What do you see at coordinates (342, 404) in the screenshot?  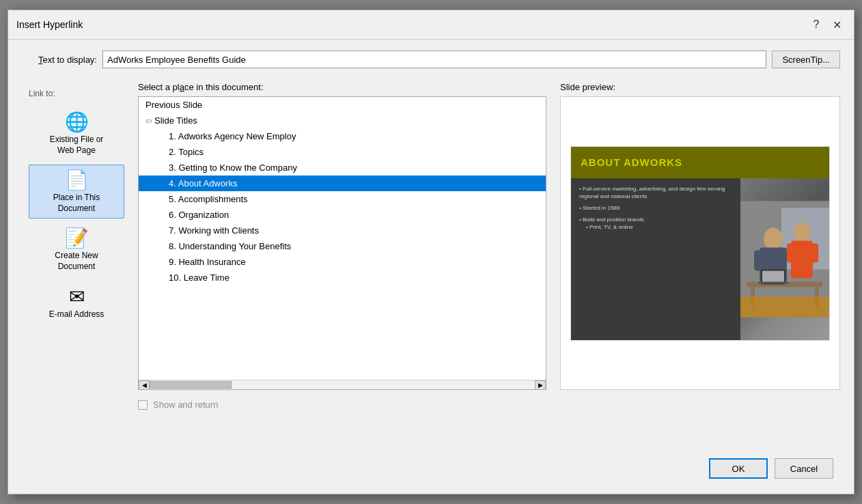 I see `show-return-row: Show and return` at bounding box center [342, 404].